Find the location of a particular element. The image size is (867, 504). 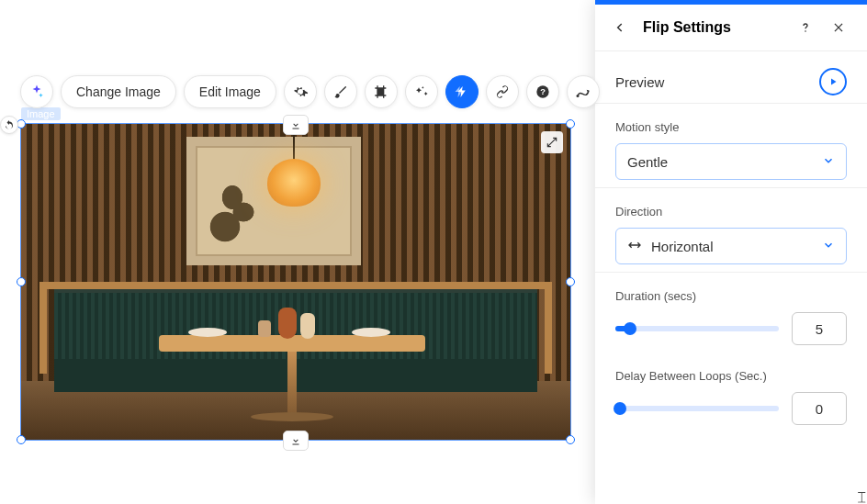

preview-label: Preview is located at coordinates (639, 83).